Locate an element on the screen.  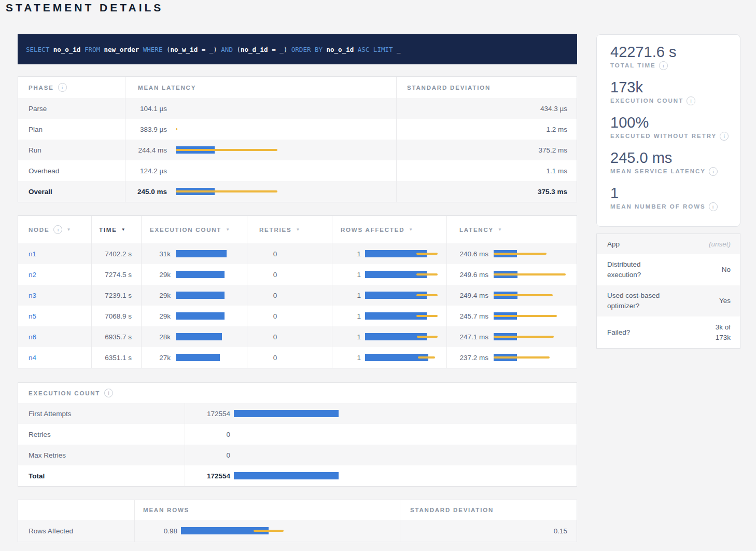
rows-affected-row: Rows Affected0.980.15 is located at coordinates (298, 531).